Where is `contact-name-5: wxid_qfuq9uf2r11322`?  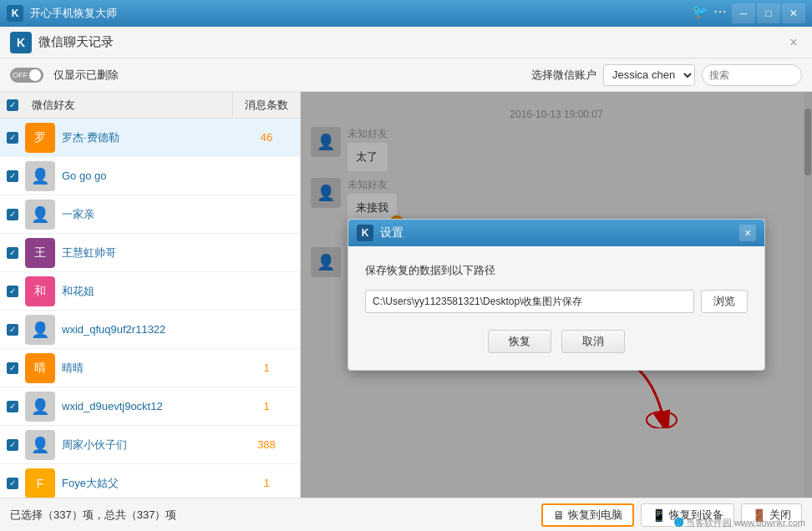 contact-name-5: wxid_qfuq9uf2r11322 is located at coordinates (147, 329).